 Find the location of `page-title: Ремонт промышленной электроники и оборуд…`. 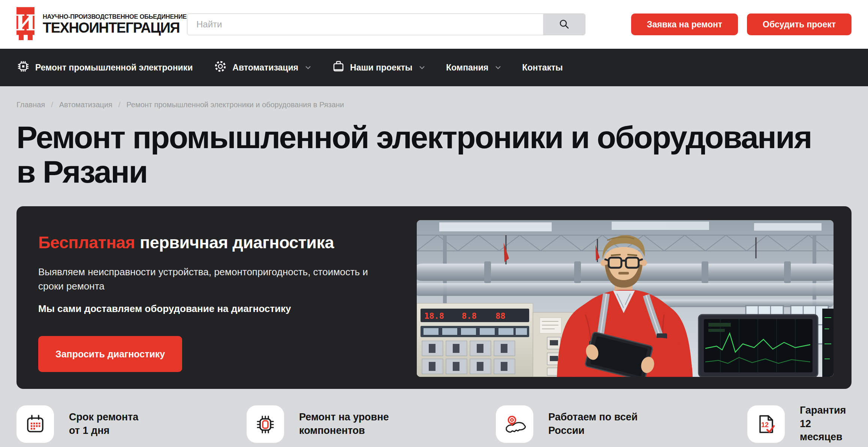

page-title: Ремонт промышленной электроники и оборуд… is located at coordinates (434, 154).